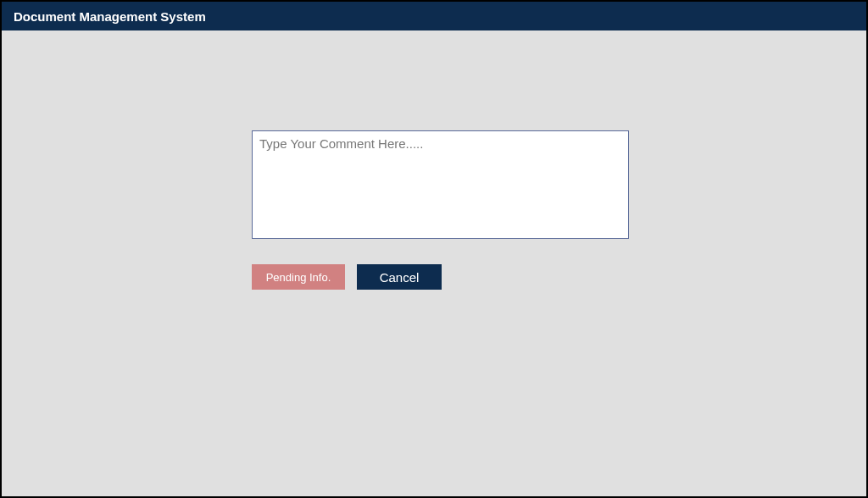  I want to click on cancel-button: Cancel, so click(399, 277).